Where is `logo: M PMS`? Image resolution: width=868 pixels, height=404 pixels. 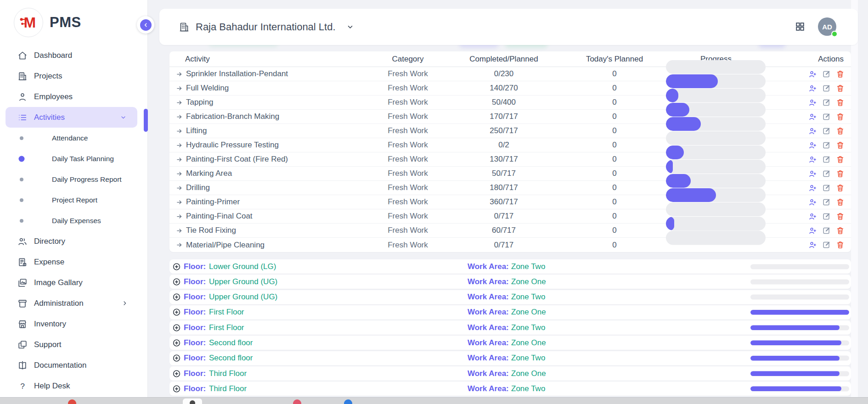 logo: M PMS is located at coordinates (73, 22).